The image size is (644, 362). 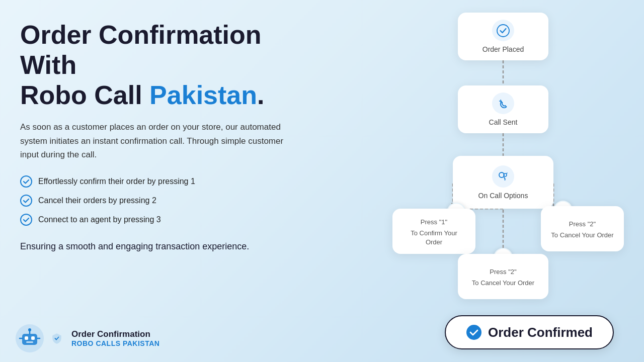 What do you see at coordinates (503, 30) in the screenshot?
I see `order-placed-icon` at bounding box center [503, 30].